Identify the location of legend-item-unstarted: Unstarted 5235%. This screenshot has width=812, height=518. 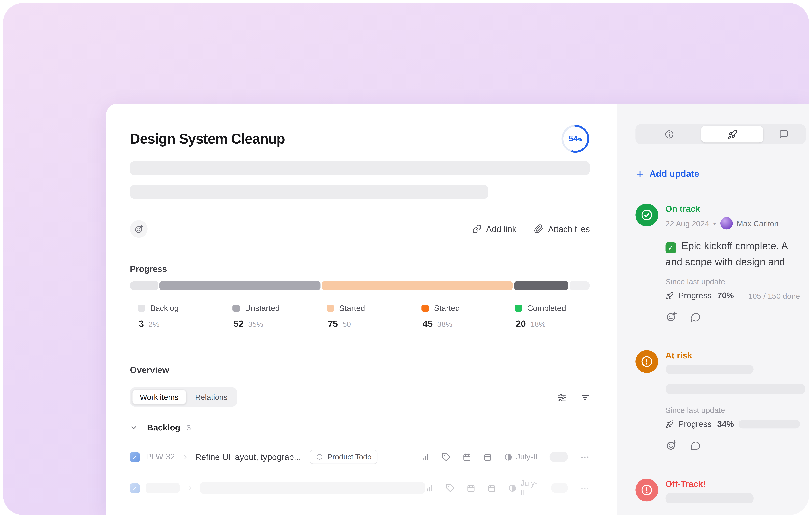
(256, 316).